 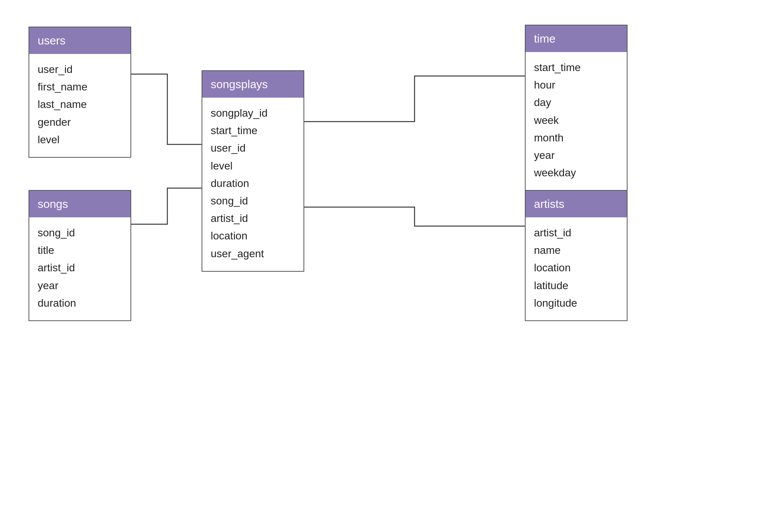 I want to click on table-songs-fields: song_id title artist_id year duration, so click(x=80, y=269).